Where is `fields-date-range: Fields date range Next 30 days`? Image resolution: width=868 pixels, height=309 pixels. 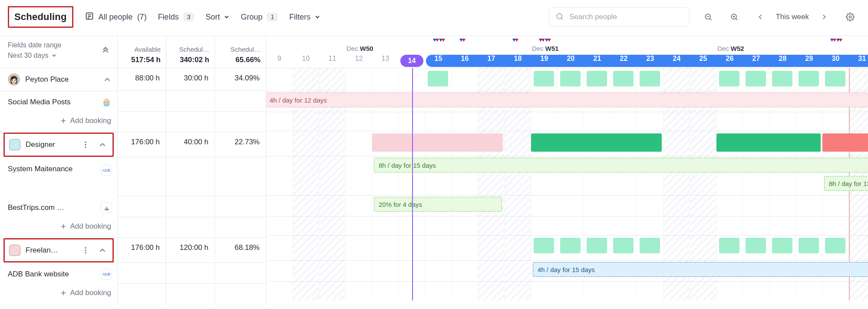
fields-date-range: Fields date range Next 30 days is located at coordinates (59, 52).